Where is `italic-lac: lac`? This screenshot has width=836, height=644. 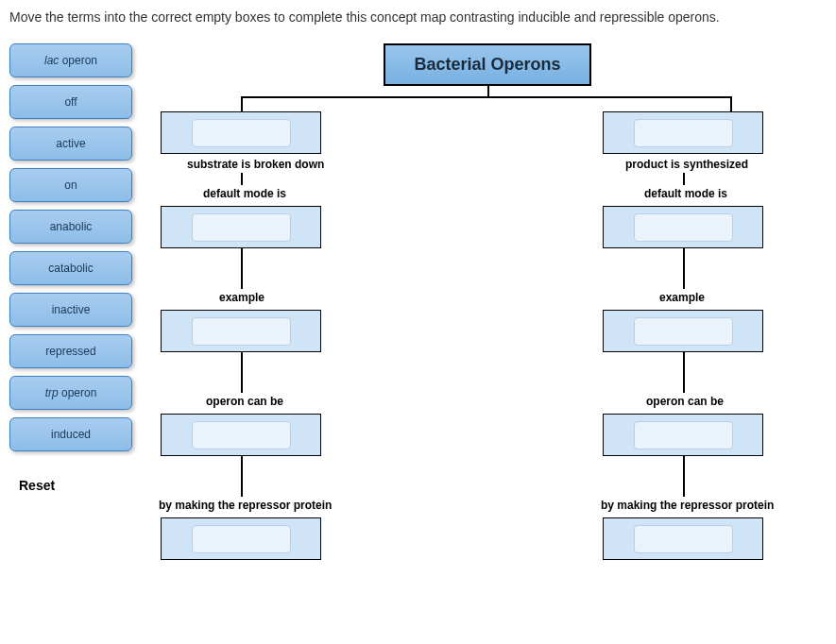 italic-lac: lac is located at coordinates (51, 60).